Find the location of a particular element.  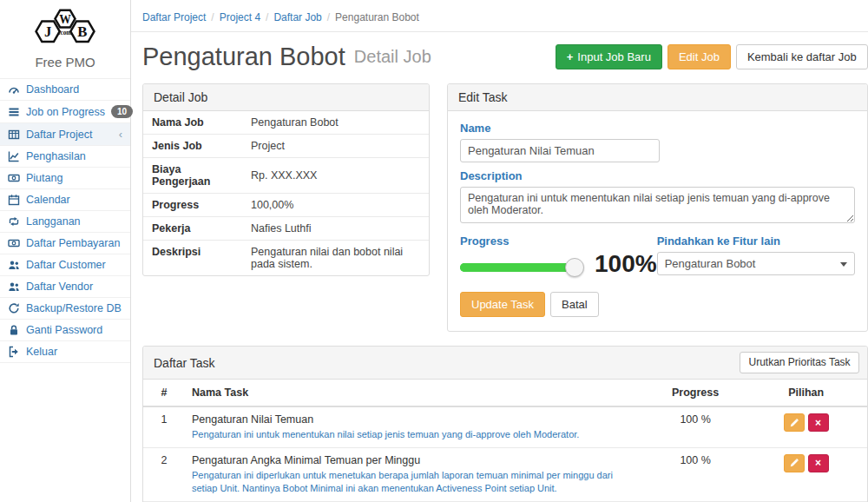

col-header-pilihan: Pilihan is located at coordinates (806, 393).